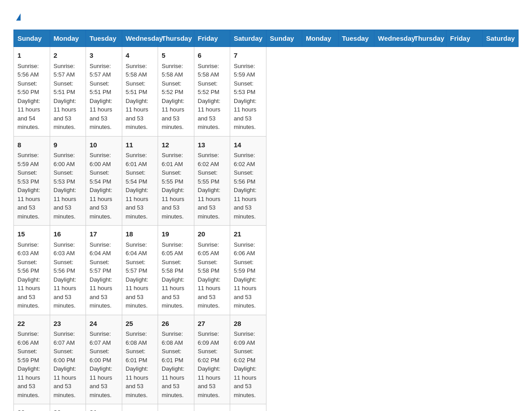  Describe the element at coordinates (176, 56) in the screenshot. I see `day-number: 5` at that location.